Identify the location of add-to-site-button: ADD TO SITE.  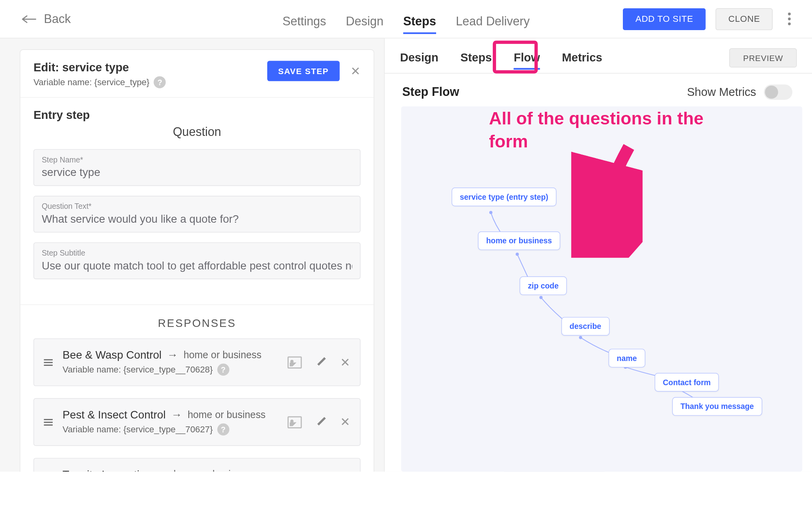
(665, 19).